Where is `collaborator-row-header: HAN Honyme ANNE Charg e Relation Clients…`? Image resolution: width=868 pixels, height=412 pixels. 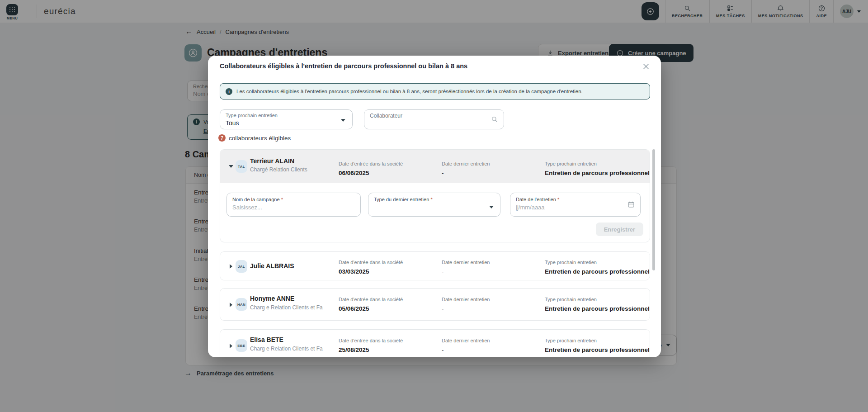 collaborator-row-header: HAN Honyme ANNE Charg e Relation Clients… is located at coordinates (435, 304).